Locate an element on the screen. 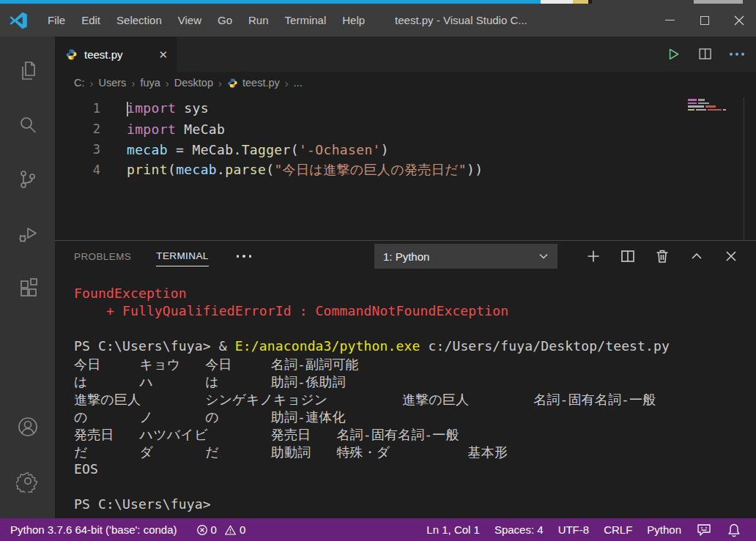 The width and height of the screenshot is (756, 541). panel-header: PROBLEMS TERMINAL 1: Python is located at coordinates (406, 256).